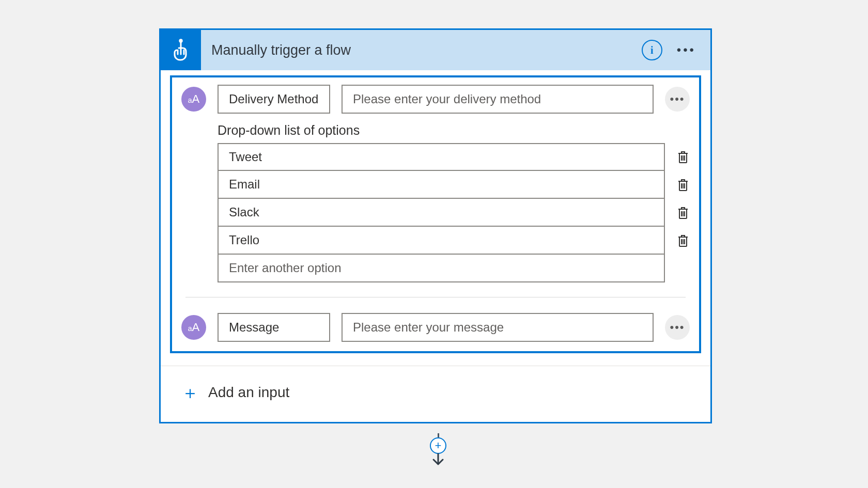  I want to click on dropdown-option: Email, so click(441, 185).